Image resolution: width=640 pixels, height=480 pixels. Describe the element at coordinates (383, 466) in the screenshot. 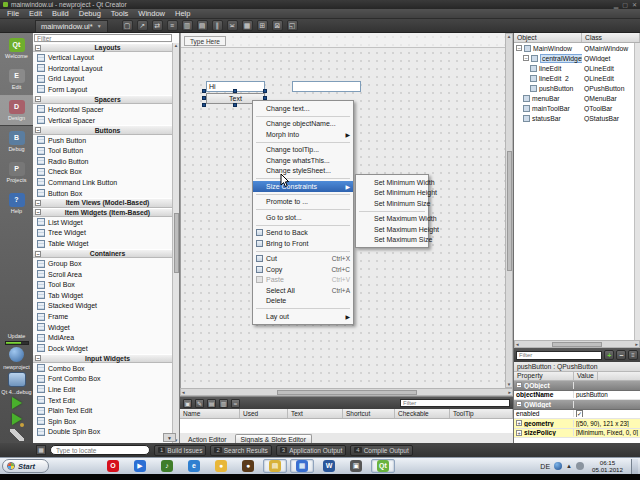

I see `taskbar-qt-creator-icon: Qt` at that location.